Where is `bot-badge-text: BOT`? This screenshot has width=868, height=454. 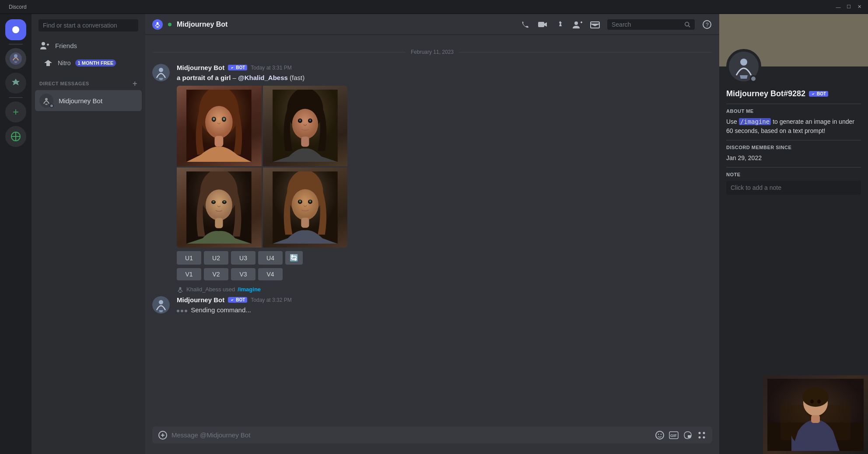
bot-badge-text: BOT is located at coordinates (241, 67).